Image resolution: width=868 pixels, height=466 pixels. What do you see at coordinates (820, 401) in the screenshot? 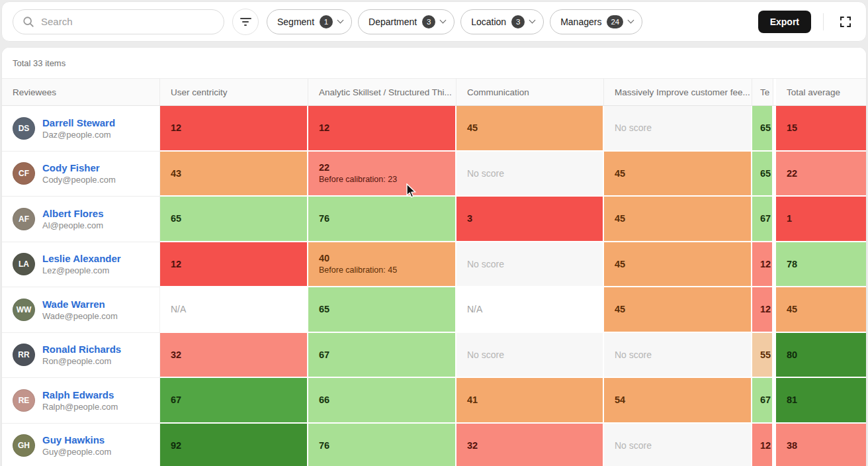
I see `score-cell-total-average: 81` at bounding box center [820, 401].